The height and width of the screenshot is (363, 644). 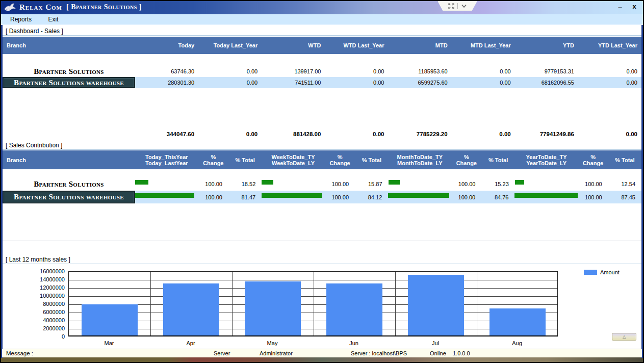 What do you see at coordinates (322, 71) in the screenshot?
I see `table-row: Bpartner Solutions 63746.30 0.00 139917.…` at bounding box center [322, 71].